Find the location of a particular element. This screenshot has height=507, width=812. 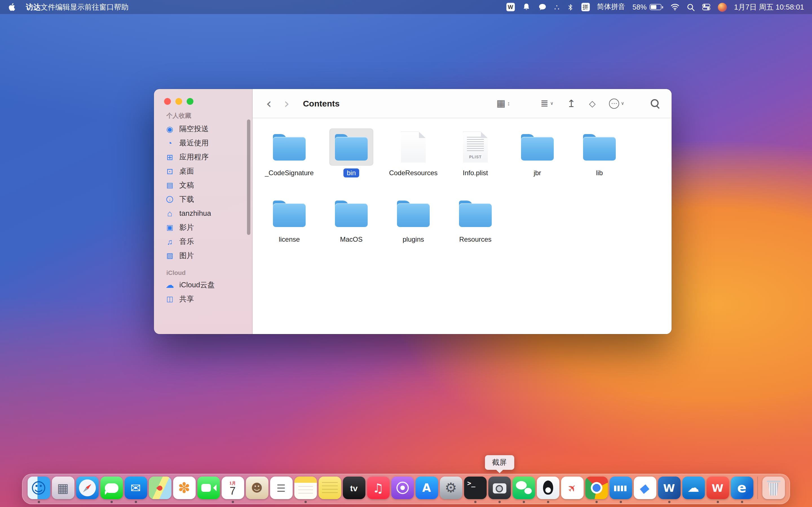

dock-rocket is located at coordinates (572, 488).